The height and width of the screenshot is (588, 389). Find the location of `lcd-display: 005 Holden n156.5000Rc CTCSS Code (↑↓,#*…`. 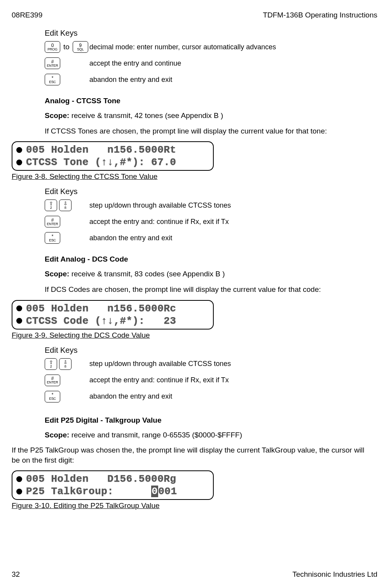

lcd-display: 005 Holden n156.5000Rc CTCSS Code (↑↓,#*… is located at coordinates (113, 315).